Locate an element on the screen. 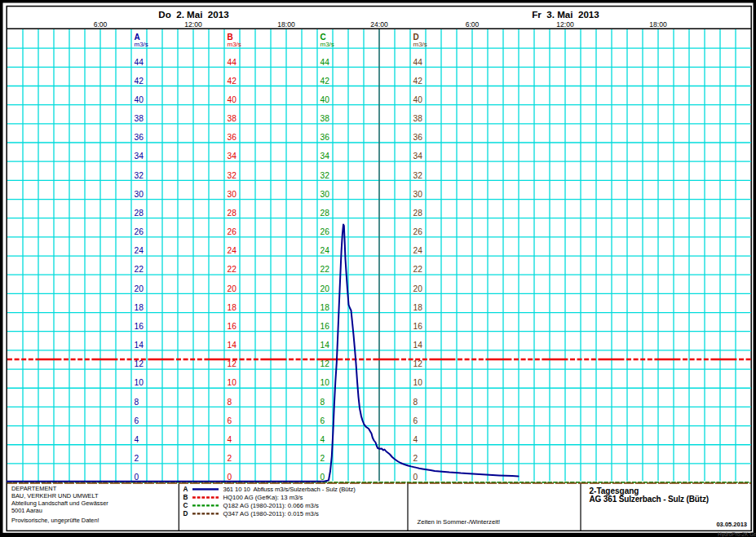  svg-text: 6:00 is located at coordinates (101, 24).